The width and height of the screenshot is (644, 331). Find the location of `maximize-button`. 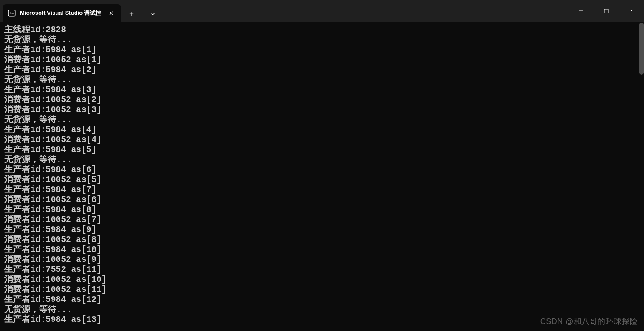

maximize-button is located at coordinates (606, 11).